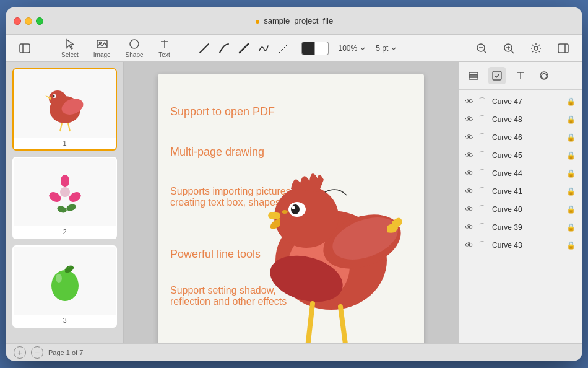 The height and width of the screenshot is (368, 588). What do you see at coordinates (470, 173) in the screenshot?
I see `visibility-icon-44: 👁` at bounding box center [470, 173].